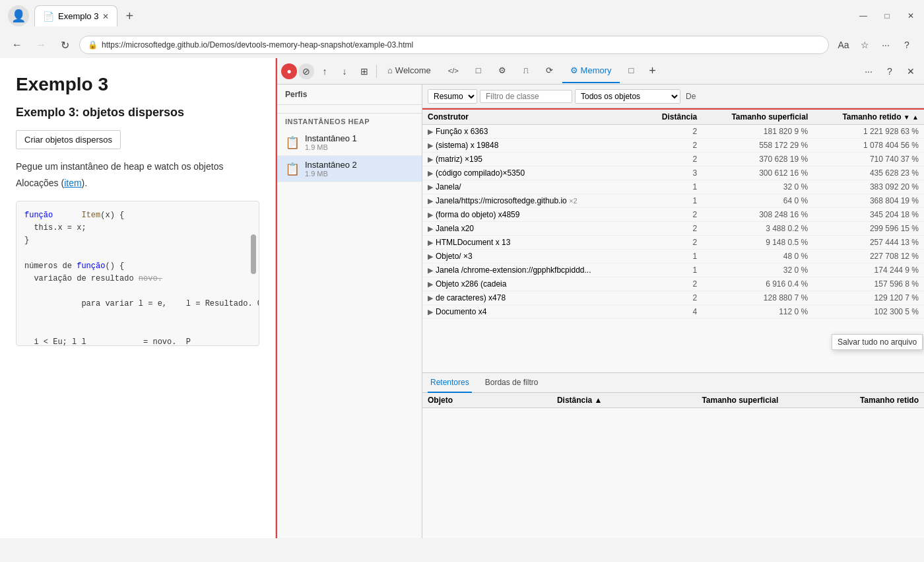 The height and width of the screenshot is (562, 924). Describe the element at coordinates (533, 243) in the screenshot. I see `cell-constructor: ▶HTMLDocument x 13` at that location.